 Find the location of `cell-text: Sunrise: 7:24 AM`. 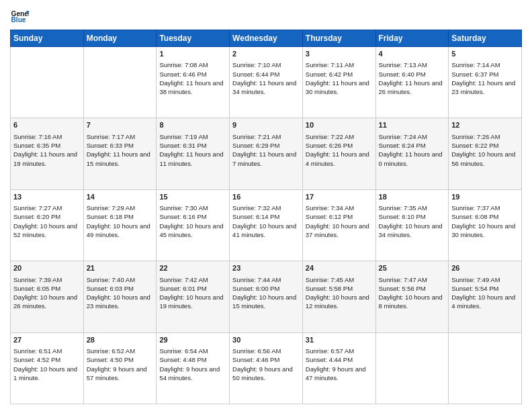

cell-text: Sunrise: 7:24 AM is located at coordinates (412, 137).